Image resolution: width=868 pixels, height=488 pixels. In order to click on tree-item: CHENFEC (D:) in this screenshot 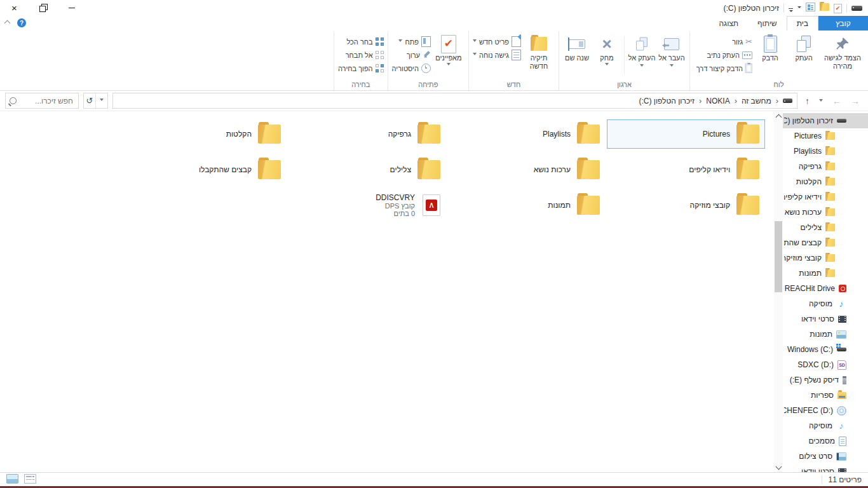, I will do `click(825, 410)`.